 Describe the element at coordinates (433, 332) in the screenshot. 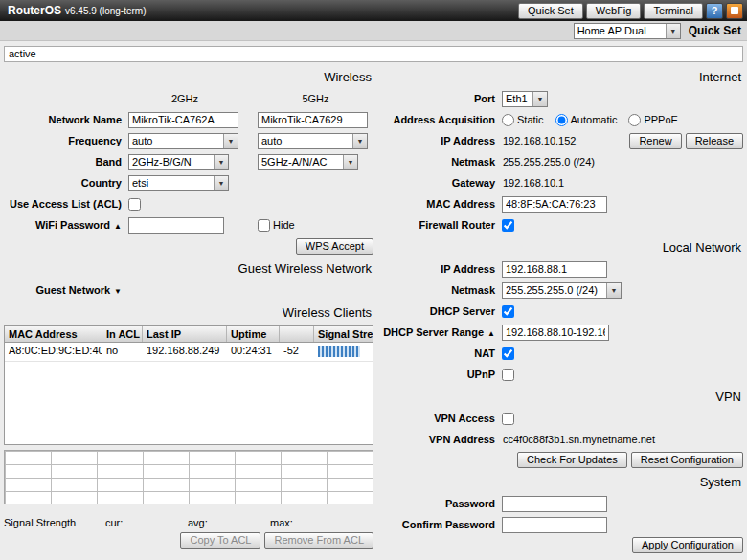

I see `dhcp-range-label: DHCP Server Range` at that location.